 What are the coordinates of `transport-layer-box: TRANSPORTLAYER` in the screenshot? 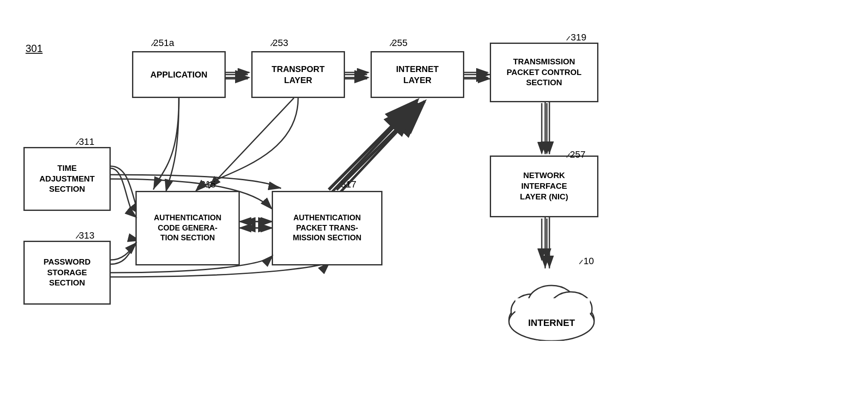 It's located at (298, 75).